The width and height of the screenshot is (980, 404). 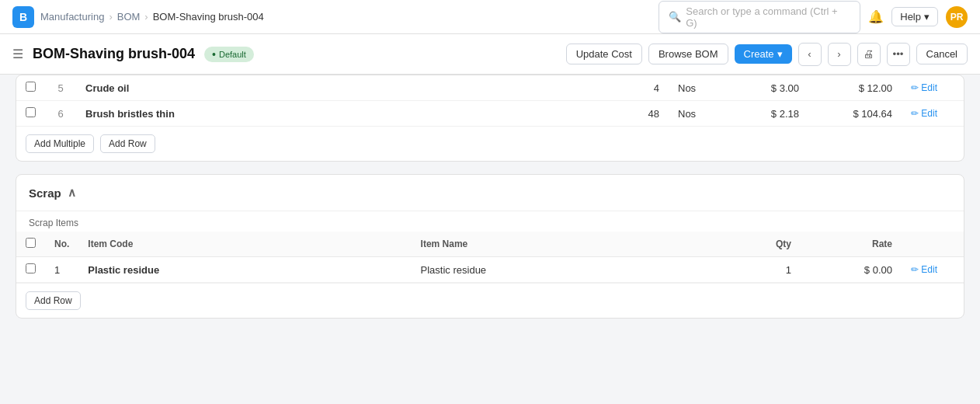 What do you see at coordinates (113, 54) in the screenshot?
I see `page-title: BOM-Shaving brush-004` at bounding box center [113, 54].